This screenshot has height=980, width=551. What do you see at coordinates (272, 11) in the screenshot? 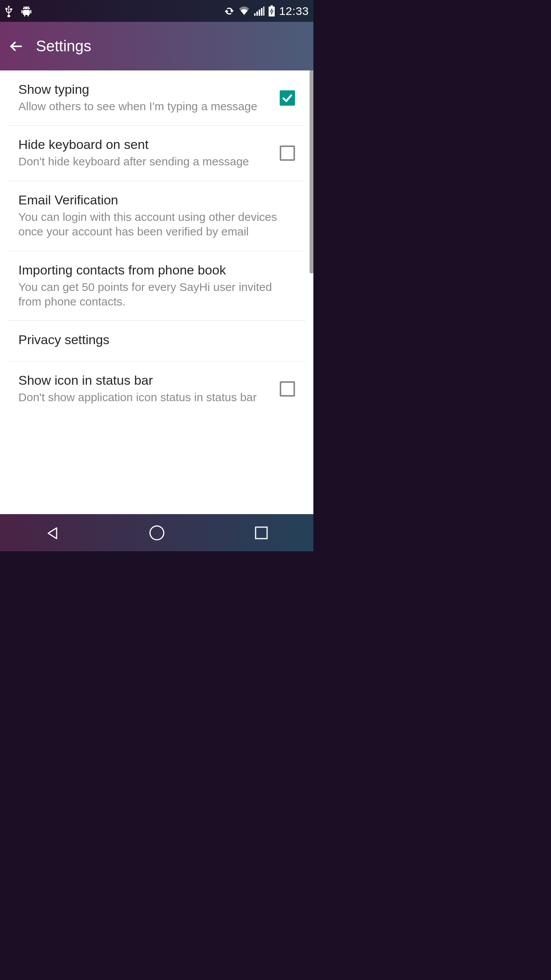
I see `battery-icon` at bounding box center [272, 11].